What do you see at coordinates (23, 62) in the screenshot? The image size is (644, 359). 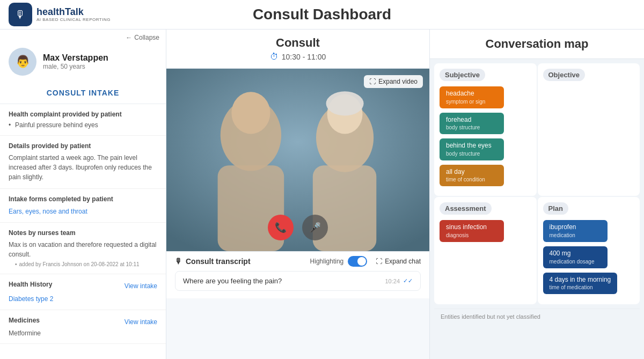 I see `avatar: 👨` at bounding box center [23, 62].